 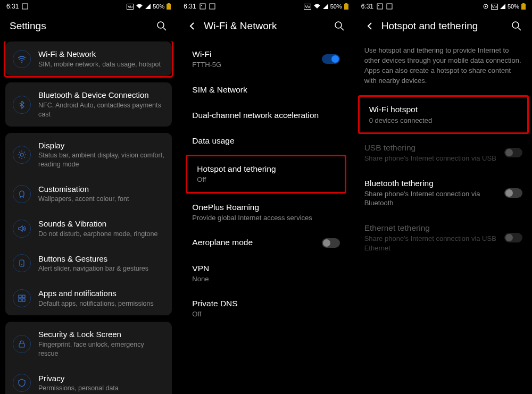 What do you see at coordinates (266, 141) in the screenshot?
I see `item-title: Data usage` at bounding box center [266, 141].